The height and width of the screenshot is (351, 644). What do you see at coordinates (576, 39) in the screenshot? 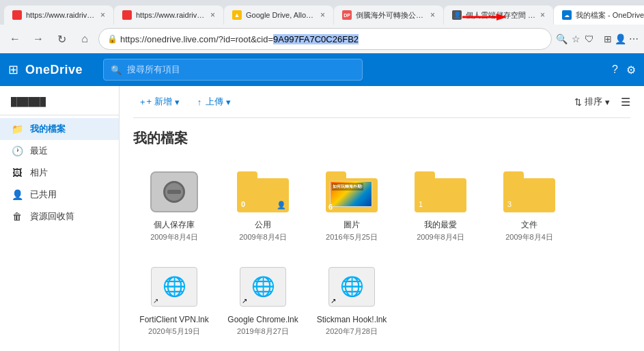
I see `star-icon: ☆` at bounding box center [576, 39].